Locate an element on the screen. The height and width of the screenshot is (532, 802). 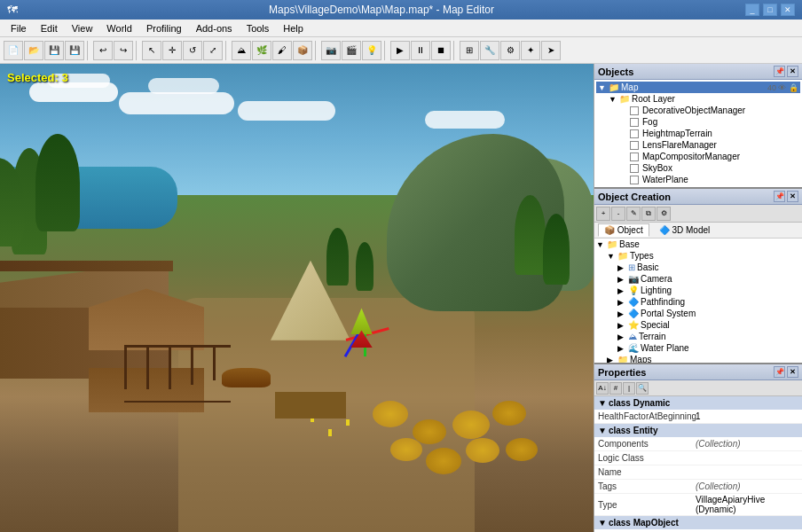
toolbar-undo: ↩ is located at coordinates (103, 51).